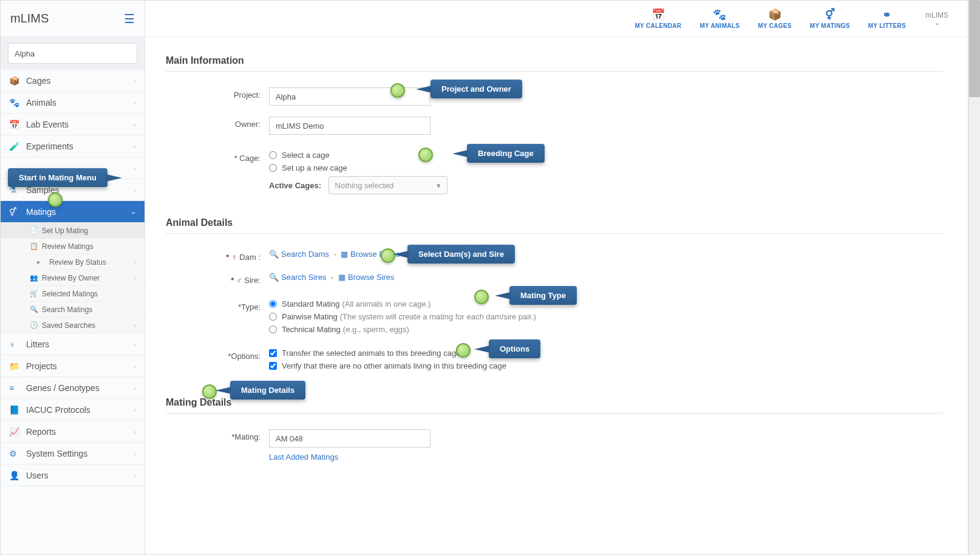  What do you see at coordinates (73, 19) in the screenshot?
I see `sidebar-header: mLIMS ☰` at bounding box center [73, 19].